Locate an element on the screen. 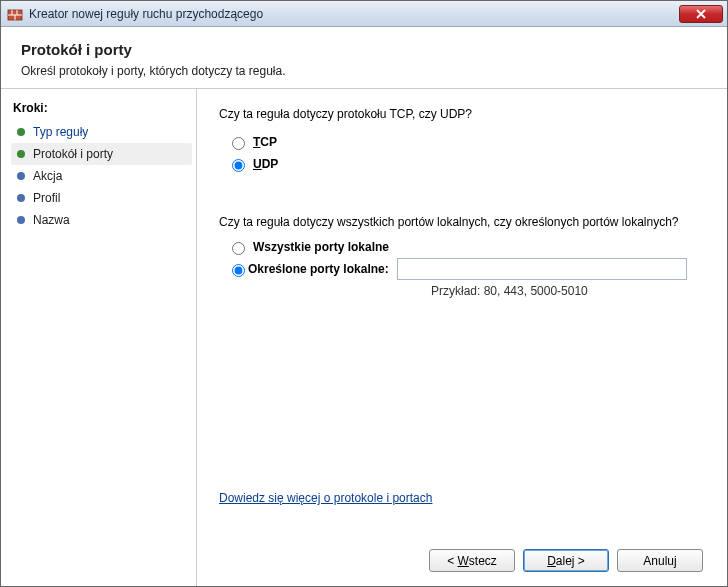 The width and height of the screenshot is (728, 587). page-subtitle: Określ protokoły i porty, których dotycz… is located at coordinates (364, 71).